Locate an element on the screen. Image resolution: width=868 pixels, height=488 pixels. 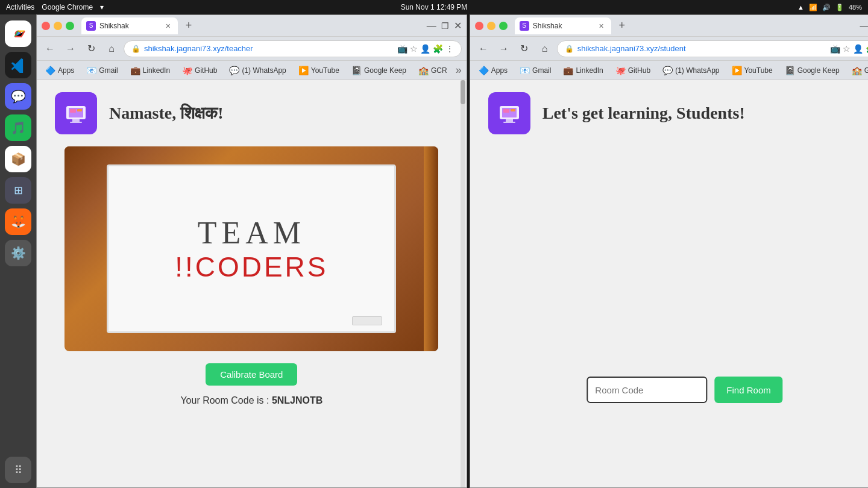
student-bookmark-youtube: ▶️ YouTube is located at coordinates (752, 70).